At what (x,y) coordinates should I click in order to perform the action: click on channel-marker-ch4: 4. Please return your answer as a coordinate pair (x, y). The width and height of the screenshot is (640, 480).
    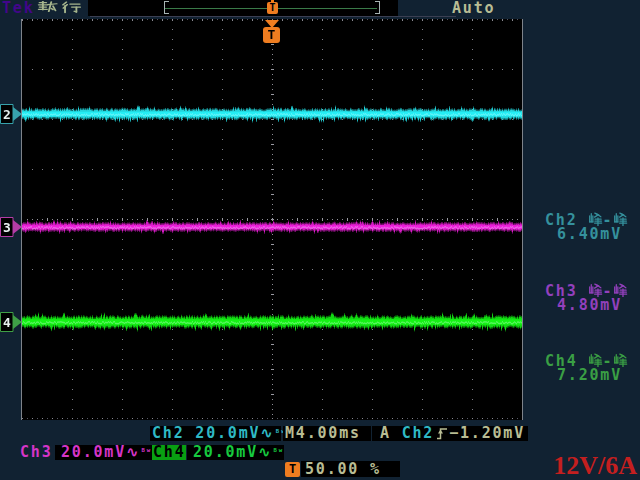
    Looking at the image, I should click on (12, 322).